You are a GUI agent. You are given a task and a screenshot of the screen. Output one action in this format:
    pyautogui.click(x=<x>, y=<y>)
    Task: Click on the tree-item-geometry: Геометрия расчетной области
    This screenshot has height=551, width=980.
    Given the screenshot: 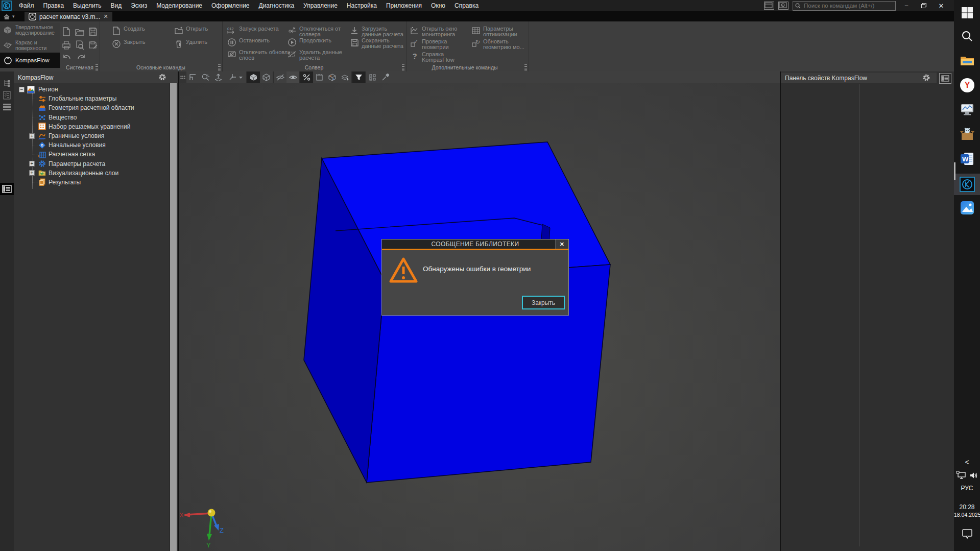 What is the action you would take?
    pyautogui.click(x=90, y=108)
    